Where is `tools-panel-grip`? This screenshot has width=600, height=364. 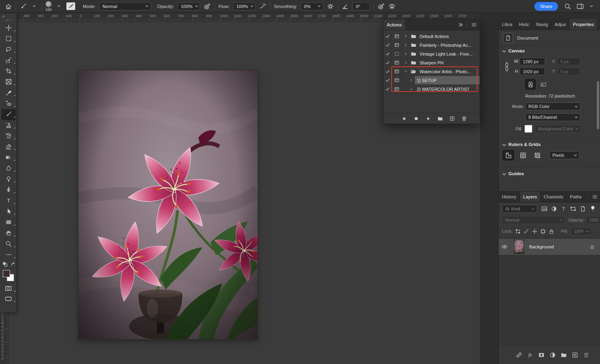 tools-panel-grip is located at coordinates (8, 20).